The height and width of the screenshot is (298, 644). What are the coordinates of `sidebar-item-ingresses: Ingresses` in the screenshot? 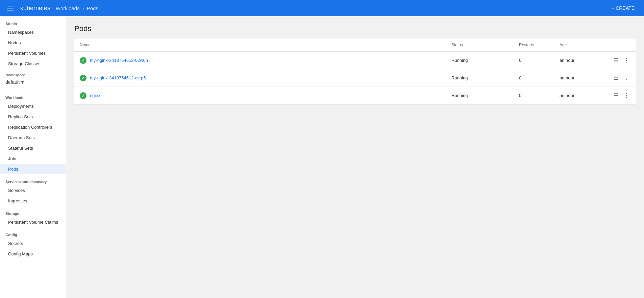 It's located at (33, 201).